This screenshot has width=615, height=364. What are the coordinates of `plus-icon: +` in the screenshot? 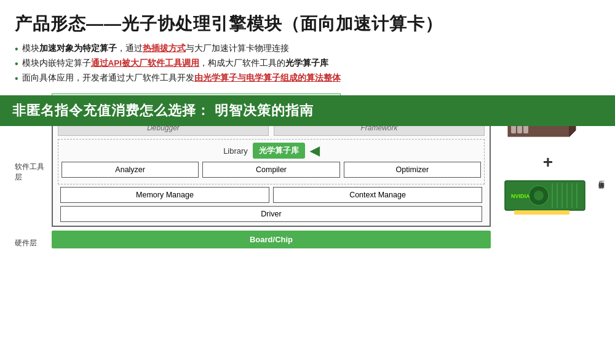 It's located at (548, 162).